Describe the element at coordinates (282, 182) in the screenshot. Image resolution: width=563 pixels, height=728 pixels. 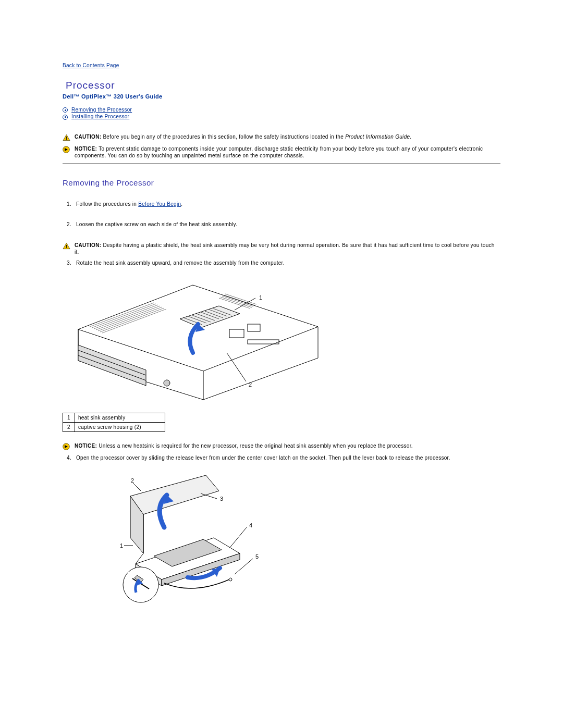
I see `section-title-removing: Removing the Processor` at that location.